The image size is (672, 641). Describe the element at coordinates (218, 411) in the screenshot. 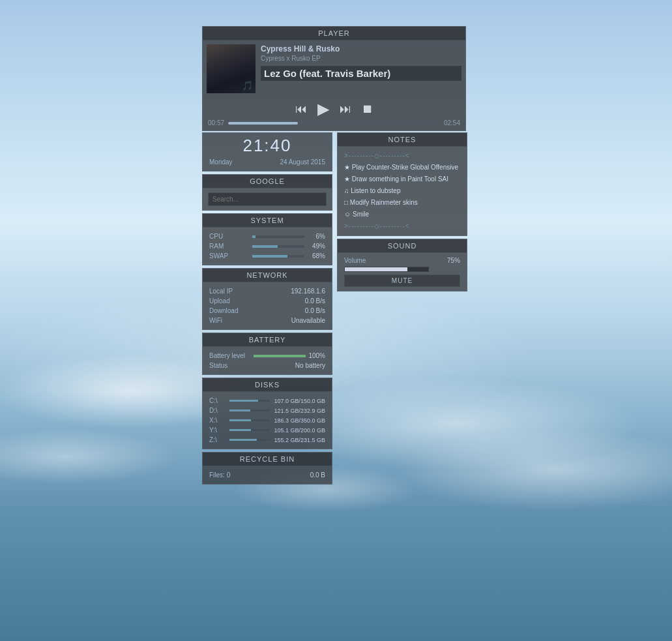

I see `disk-label: D:\` at that location.